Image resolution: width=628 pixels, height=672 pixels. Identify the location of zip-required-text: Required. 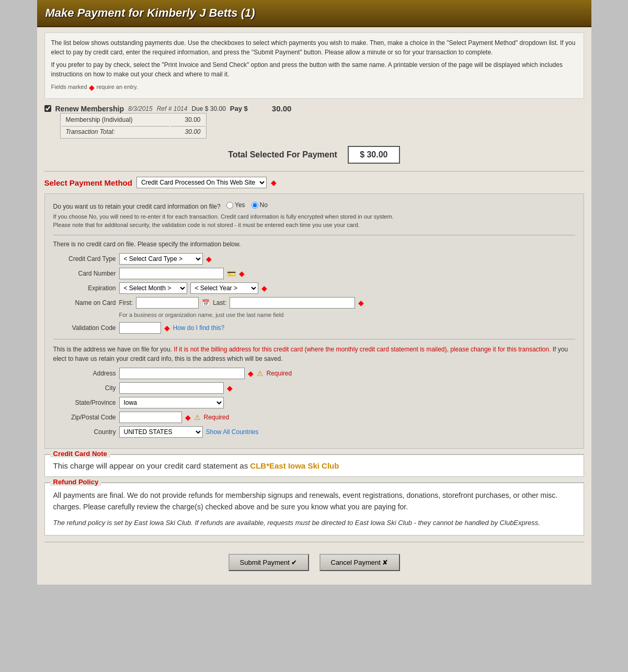
(216, 417).